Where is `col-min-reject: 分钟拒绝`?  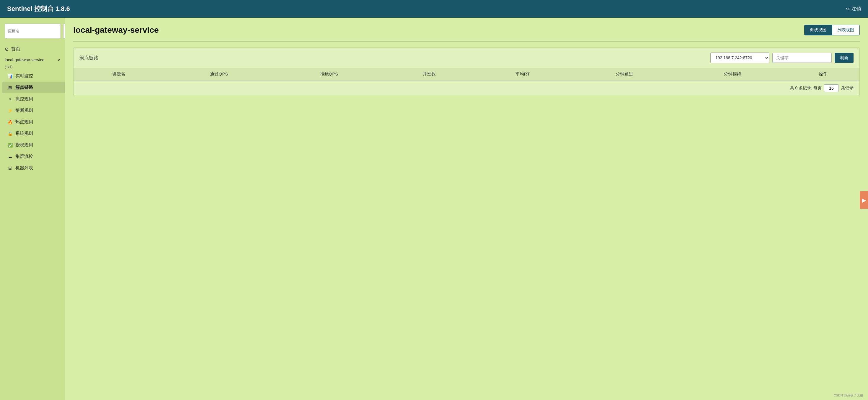
col-min-reject: 分钟拒绝 is located at coordinates (733, 74).